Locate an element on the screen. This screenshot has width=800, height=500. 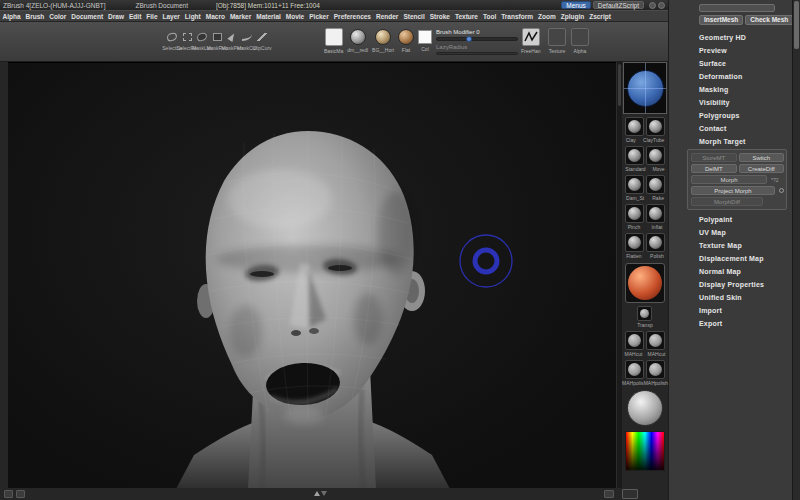
del-mt-button: DelMT is located at coordinates (714, 168).